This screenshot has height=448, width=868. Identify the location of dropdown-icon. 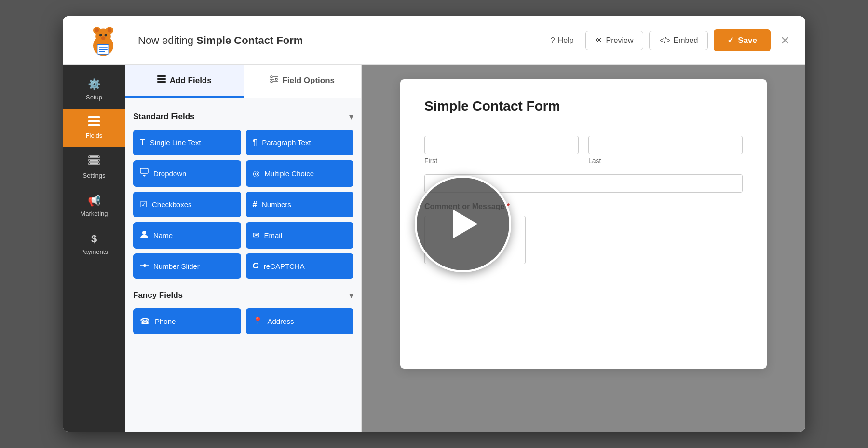
(144, 174).